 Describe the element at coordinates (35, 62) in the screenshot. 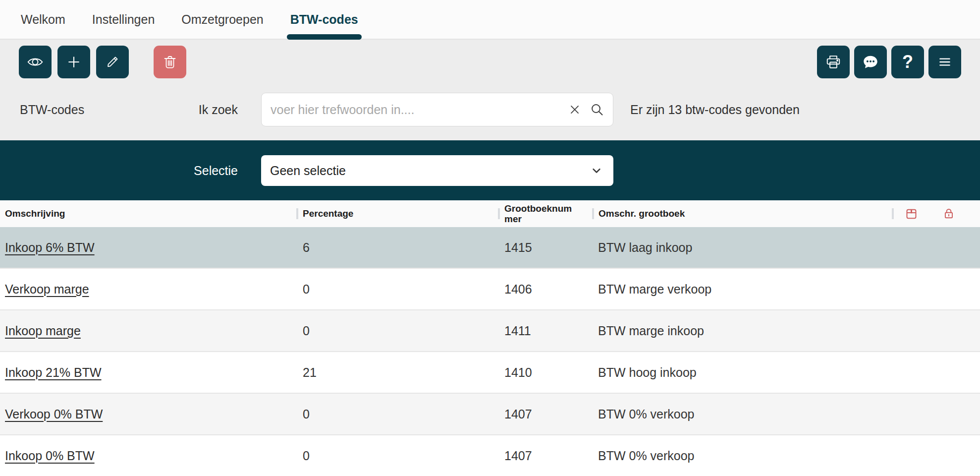

I see `eye-icon` at that location.